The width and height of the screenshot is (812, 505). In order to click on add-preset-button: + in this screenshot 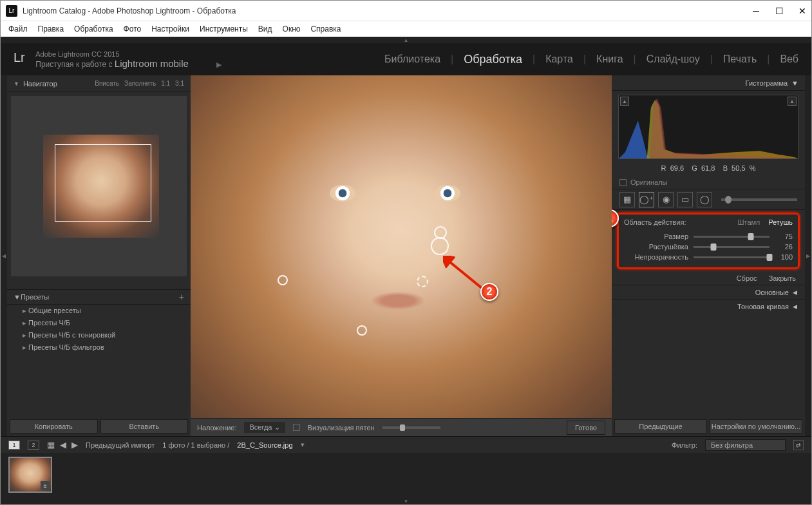, I will do `click(182, 297)`.